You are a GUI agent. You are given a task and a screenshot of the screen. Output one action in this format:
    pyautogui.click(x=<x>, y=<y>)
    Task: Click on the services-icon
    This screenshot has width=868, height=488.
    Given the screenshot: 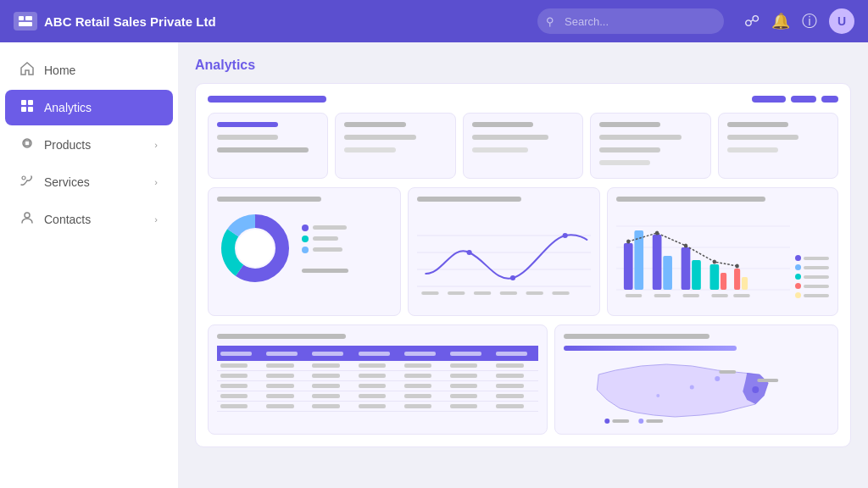 What is the action you would take?
    pyautogui.click(x=27, y=182)
    